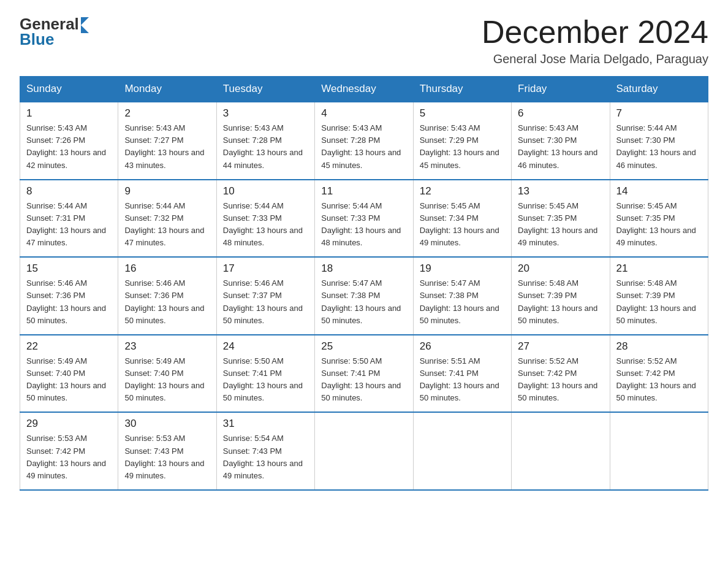 The height and width of the screenshot is (563, 728). Describe the element at coordinates (364, 296) in the screenshot. I see `calendar-cell: 18Sunrise: 5:47 AMSunset: 7:38 PMDayligh…` at that location.